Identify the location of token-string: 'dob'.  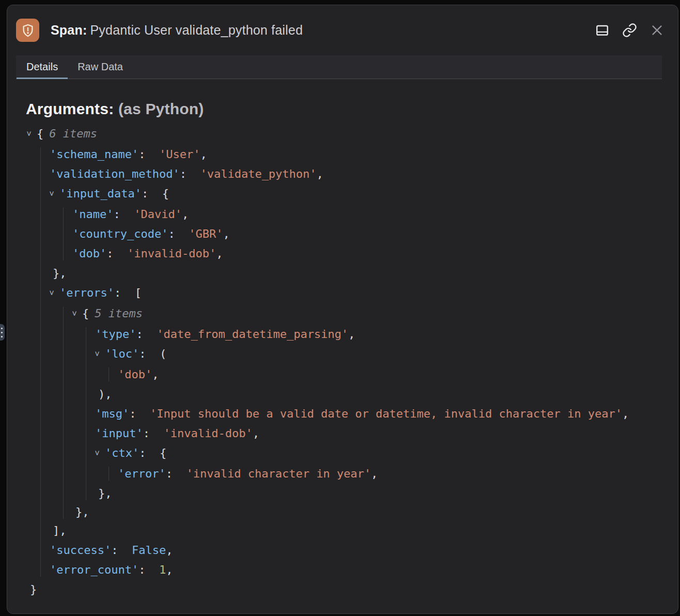
(135, 374).